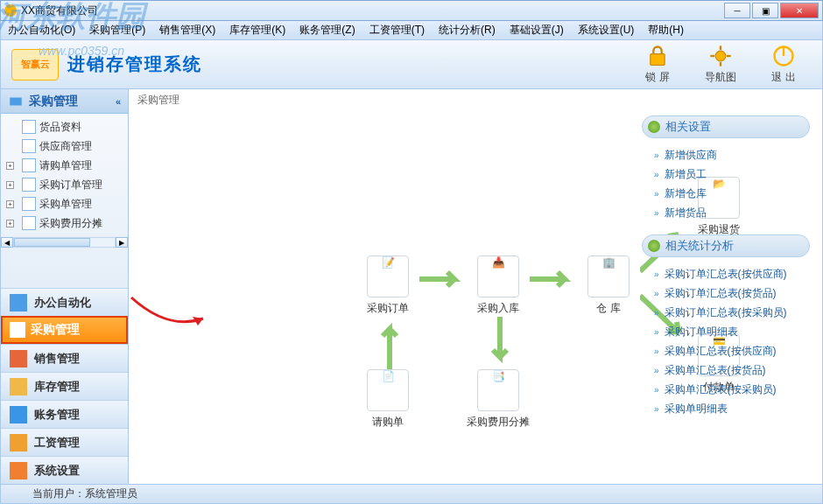 The width and height of the screenshot is (823, 504). What do you see at coordinates (726, 389) in the screenshot?
I see `report-link: »采购单汇总表(按采购员)` at bounding box center [726, 389].